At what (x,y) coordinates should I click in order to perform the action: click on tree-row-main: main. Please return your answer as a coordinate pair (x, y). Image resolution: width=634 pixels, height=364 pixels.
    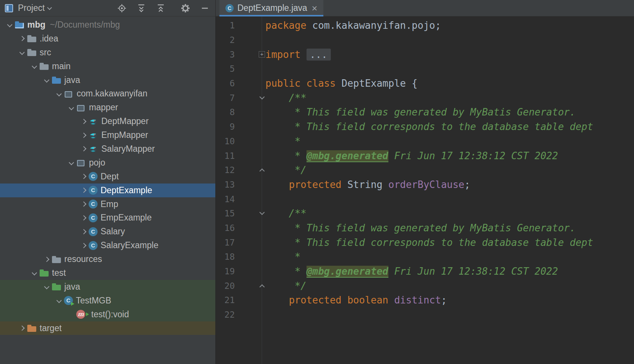
    Looking at the image, I should click on (108, 67).